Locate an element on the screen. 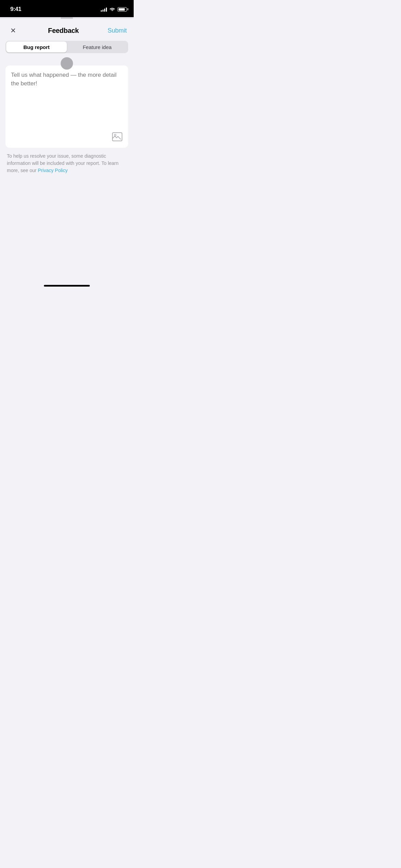  privacy-policy-link: Privacy Policy is located at coordinates (53, 170).